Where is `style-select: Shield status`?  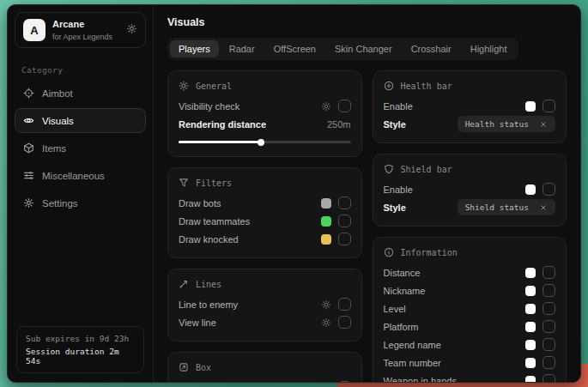
style-select: Shield status is located at coordinates (506, 208).